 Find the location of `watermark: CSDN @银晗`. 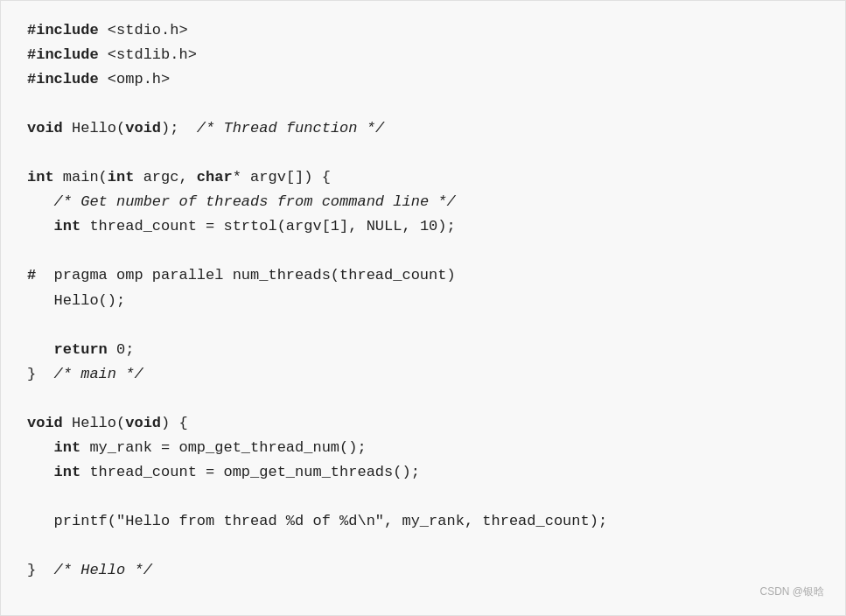

watermark: CSDN @银晗 is located at coordinates (792, 592).